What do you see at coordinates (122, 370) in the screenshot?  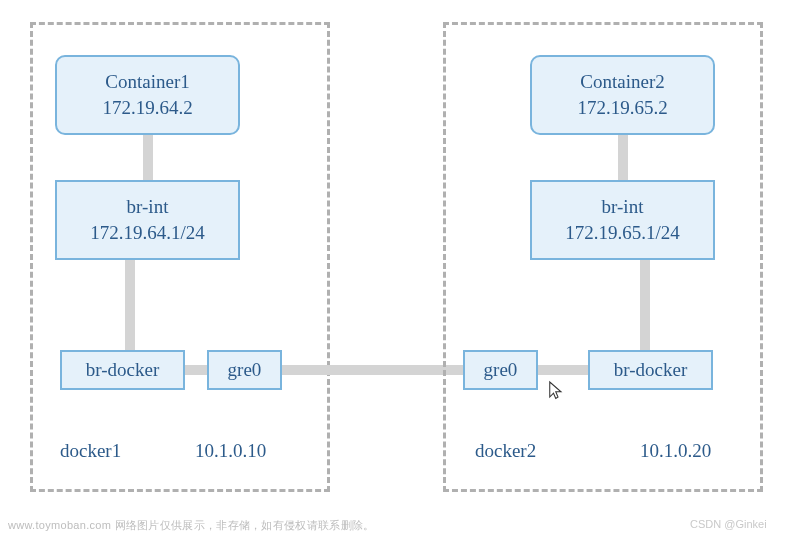 I see `node-br-docker-1: br-docker` at bounding box center [122, 370].